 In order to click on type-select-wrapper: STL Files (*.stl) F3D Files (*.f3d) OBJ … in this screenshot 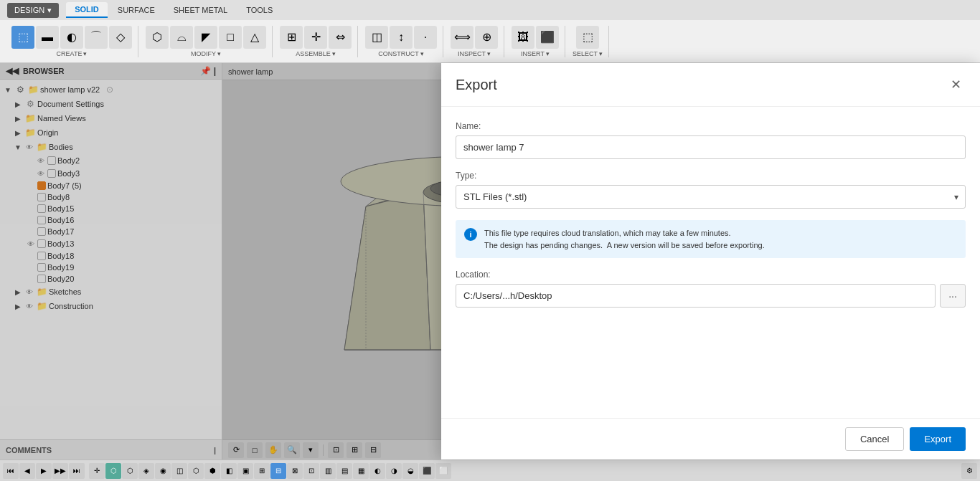, I will do `click(710, 196)`.